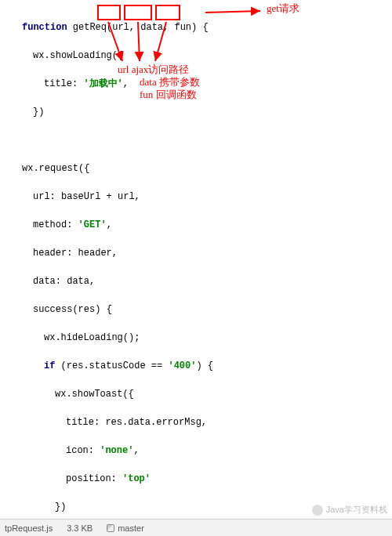 This screenshot has height=536, width=392. Describe the element at coordinates (201, 366) in the screenshot. I see `code-line: if (res.statusCode == '400') {` at that location.